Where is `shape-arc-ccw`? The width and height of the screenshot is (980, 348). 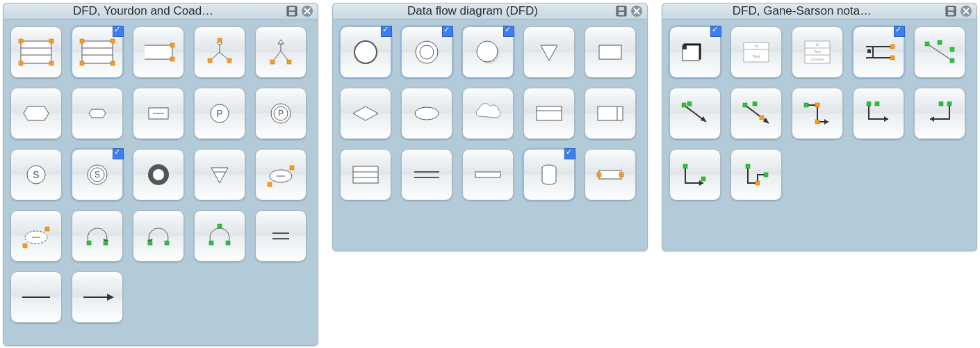
shape-arc-ccw is located at coordinates (158, 236).